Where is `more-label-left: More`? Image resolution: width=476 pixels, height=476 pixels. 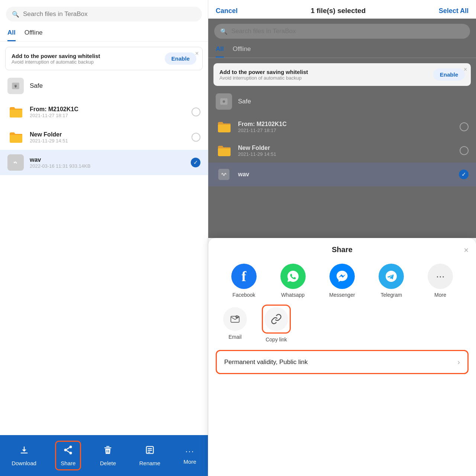
more-label-left: More is located at coordinates (190, 462).